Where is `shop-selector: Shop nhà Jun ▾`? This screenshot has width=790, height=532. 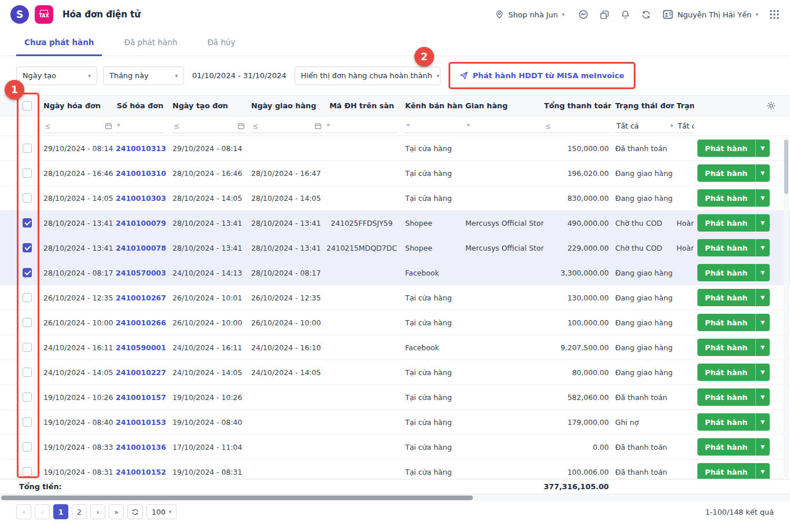
shop-selector: Shop nhà Jun ▾ is located at coordinates (530, 14).